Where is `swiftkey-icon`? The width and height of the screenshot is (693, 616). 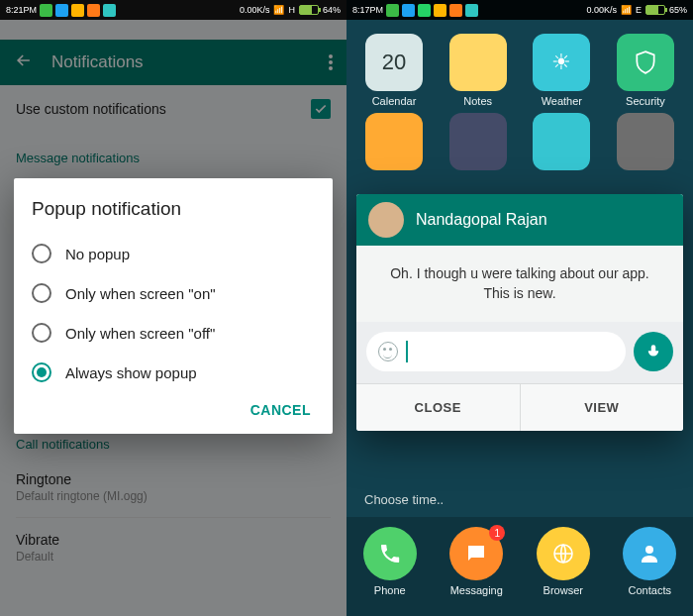 swiftkey-icon is located at coordinates (561, 142).